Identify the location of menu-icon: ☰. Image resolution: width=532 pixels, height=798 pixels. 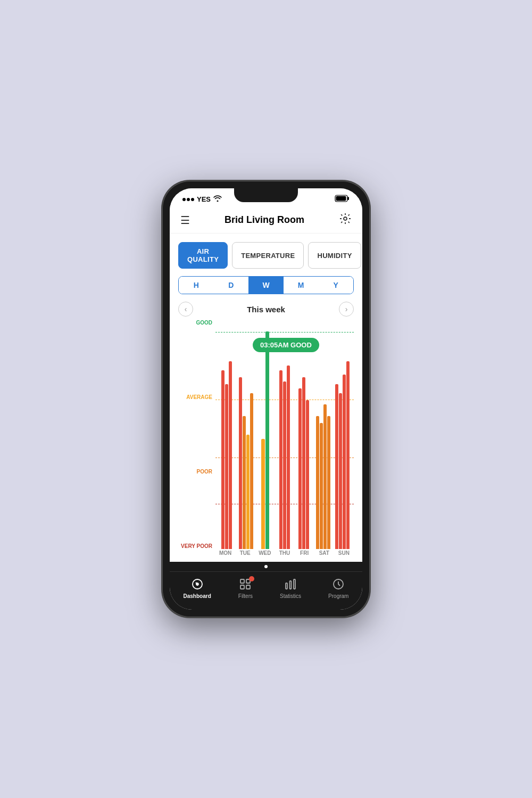
(185, 220).